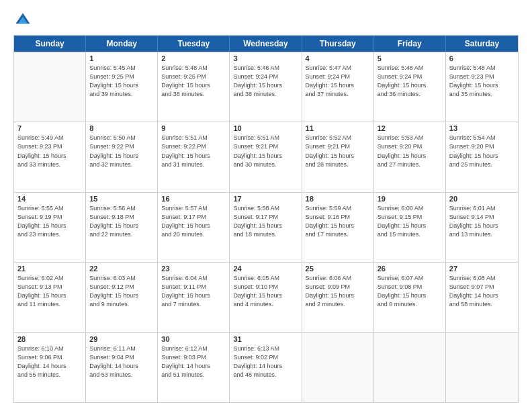  What do you see at coordinates (122, 339) in the screenshot?
I see `day-number: 29` at bounding box center [122, 339].